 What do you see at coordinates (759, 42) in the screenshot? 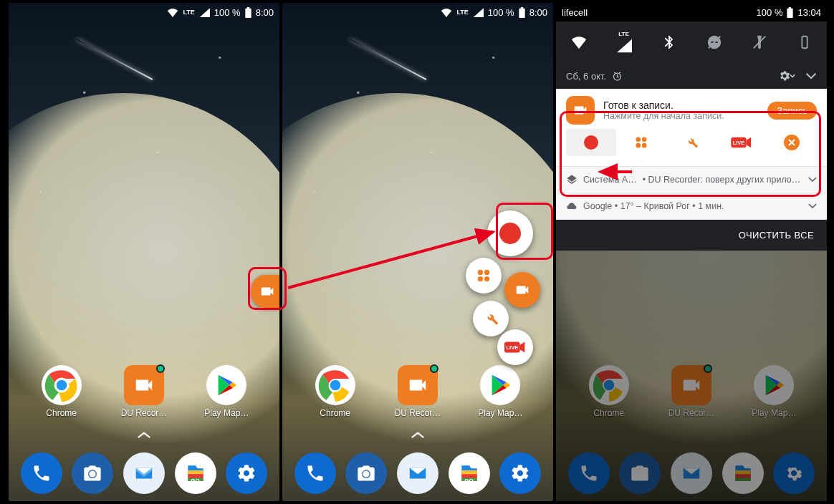
I see `flashlight-toggle` at bounding box center [759, 42].